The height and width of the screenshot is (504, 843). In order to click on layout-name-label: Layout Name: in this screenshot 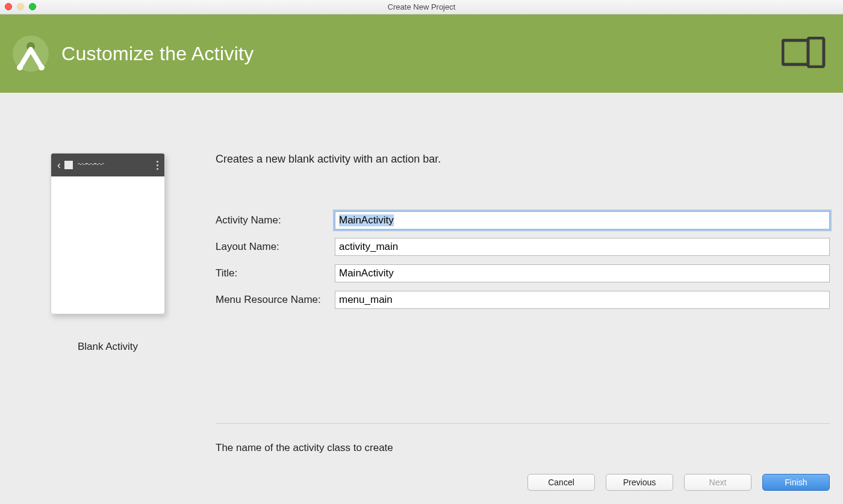, I will do `click(275, 247)`.